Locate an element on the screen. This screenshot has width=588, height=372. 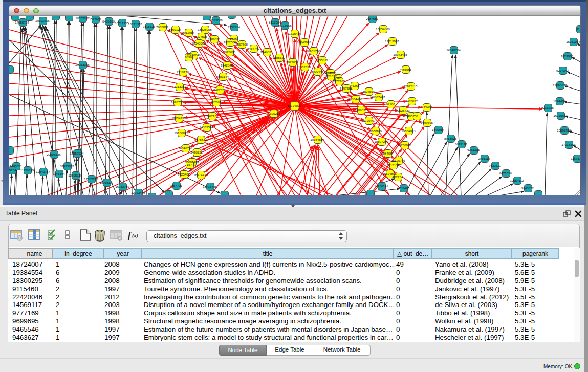
svg-text: 9242848 is located at coordinates (227, 65).